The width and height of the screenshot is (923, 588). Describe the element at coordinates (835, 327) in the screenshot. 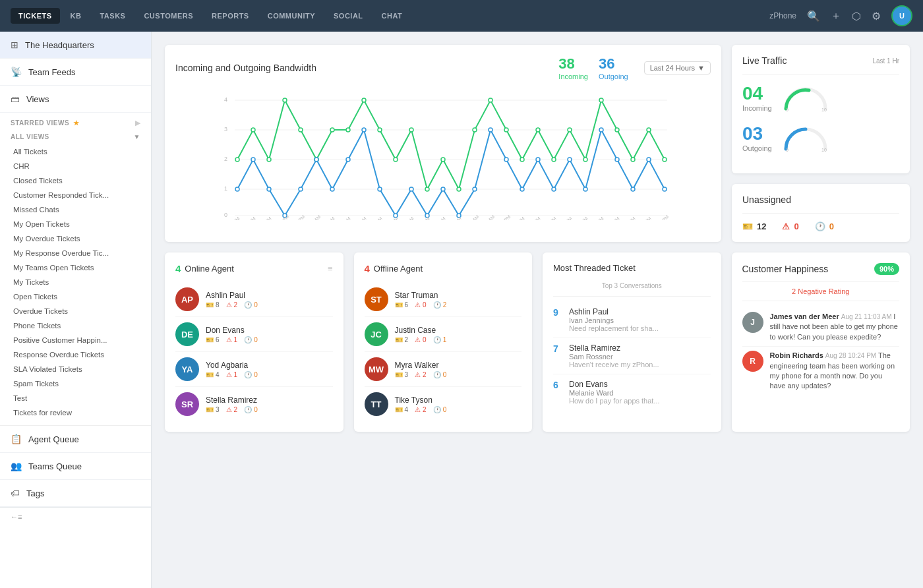

I see `review-text: James van der Meer Aug 21 11:03 AM I sti…` at that location.